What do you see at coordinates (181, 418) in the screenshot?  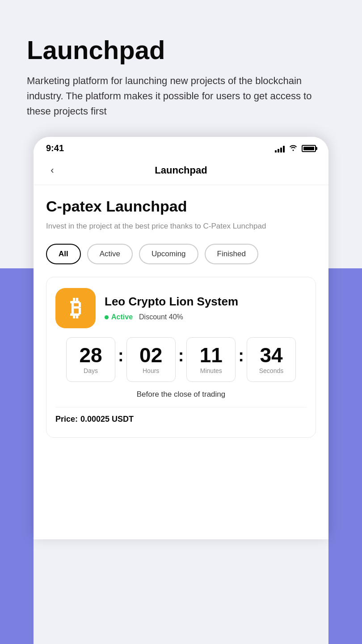 I see `price-row: Price: 0.00025 USDT` at bounding box center [181, 418].